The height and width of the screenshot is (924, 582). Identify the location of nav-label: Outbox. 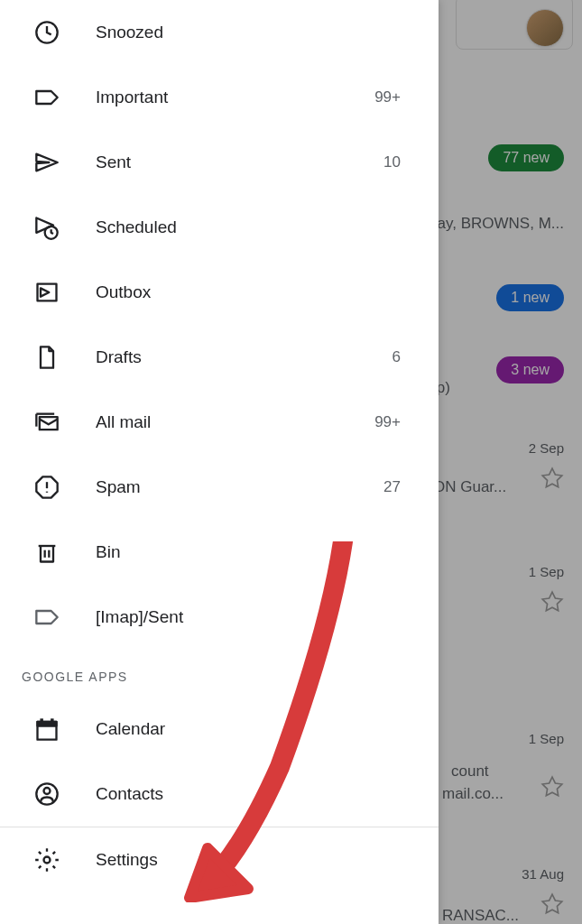
(248, 292).